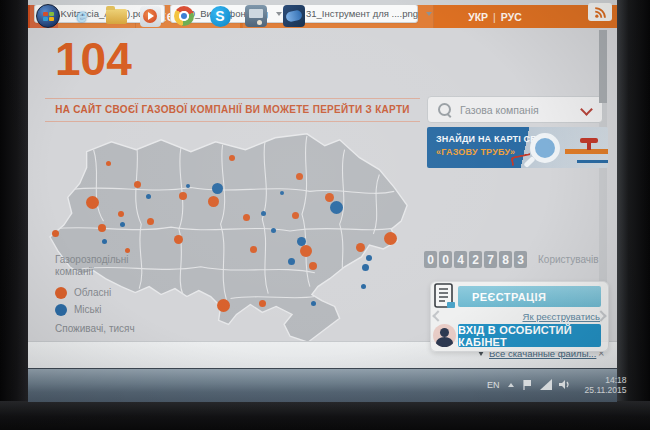 This screenshot has height=430, width=650. I want to click on lang-ukr: УКР, so click(478, 17).